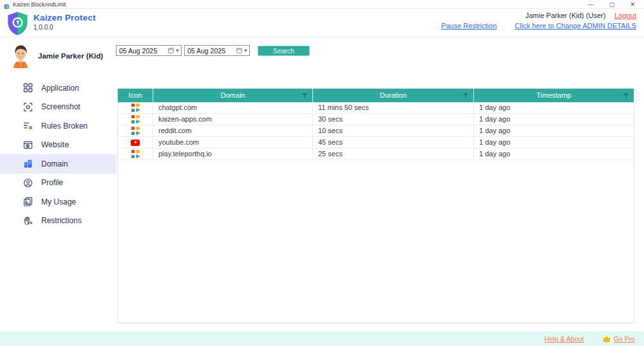 This screenshot has width=644, height=346. Describe the element at coordinates (18, 23) in the screenshot. I see `app-logo-shield-icon` at that location.